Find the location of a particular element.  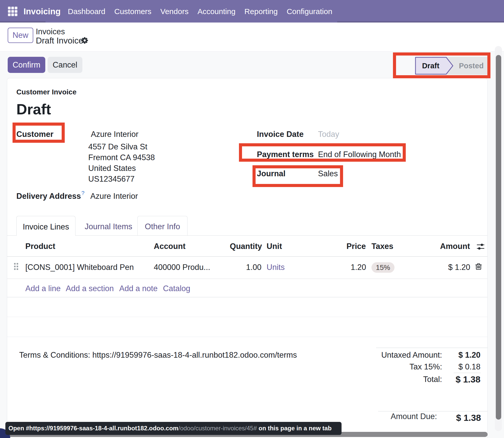

trash-icon is located at coordinates (478, 267).